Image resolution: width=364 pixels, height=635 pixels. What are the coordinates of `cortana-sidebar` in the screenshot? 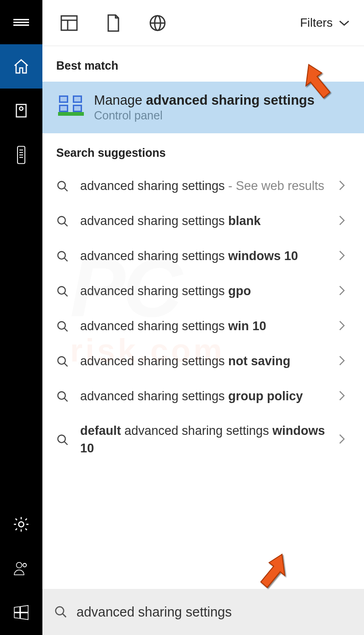 It's located at (21, 317).